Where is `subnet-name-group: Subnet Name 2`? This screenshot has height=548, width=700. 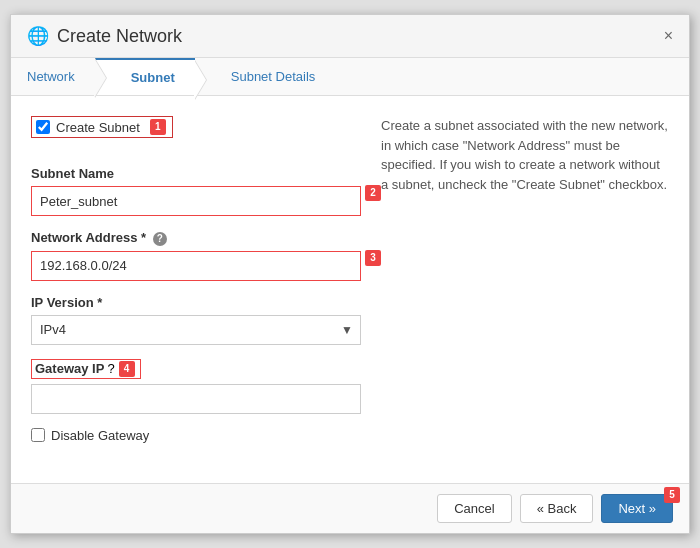 subnet-name-group: Subnet Name 2 is located at coordinates (196, 191).